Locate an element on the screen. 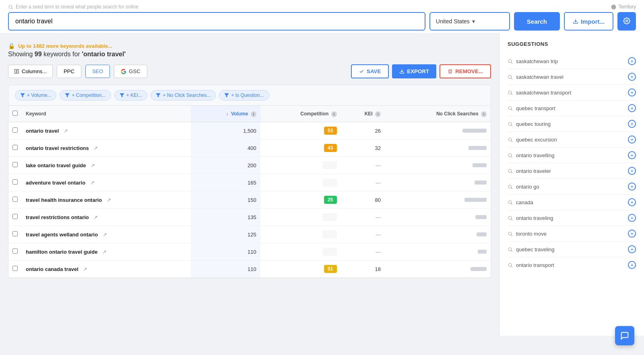  columns-button: Columns... is located at coordinates (31, 72).